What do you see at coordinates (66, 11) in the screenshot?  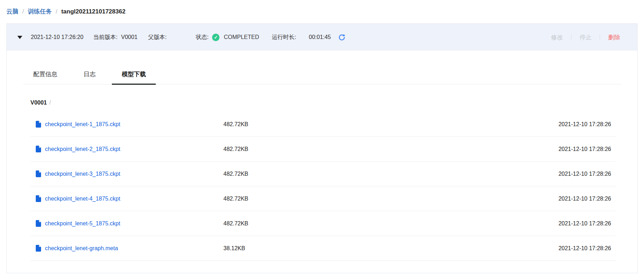 I see `breadcrumb: 云脑 / 训练任务 / tangl202112101728362` at bounding box center [66, 11].